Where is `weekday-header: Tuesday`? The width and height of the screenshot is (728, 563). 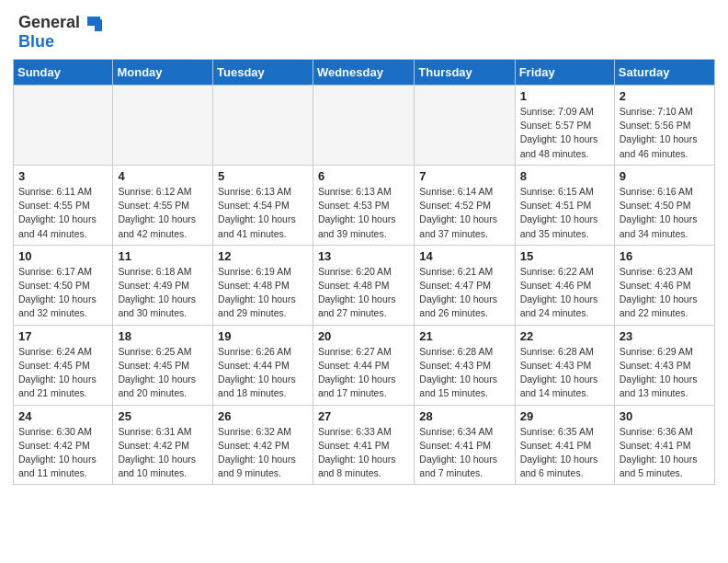 weekday-header: Tuesday is located at coordinates (263, 73).